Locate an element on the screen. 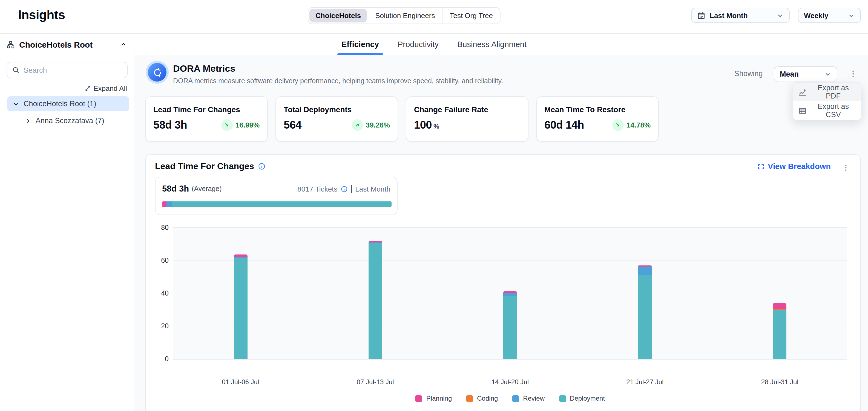 This screenshot has height=411, width=868. date-range-dropdown: Last Month is located at coordinates (741, 15).